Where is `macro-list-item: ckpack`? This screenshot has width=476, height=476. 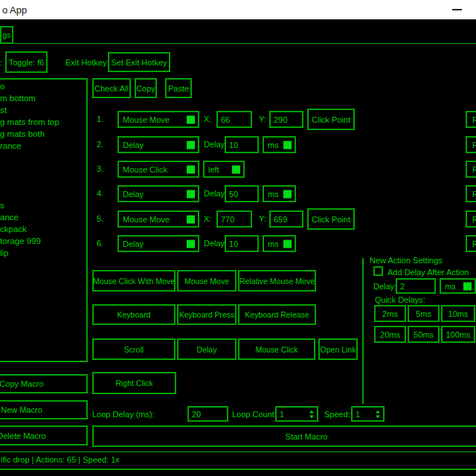 macro-list-item: ckpack is located at coordinates (43, 229).